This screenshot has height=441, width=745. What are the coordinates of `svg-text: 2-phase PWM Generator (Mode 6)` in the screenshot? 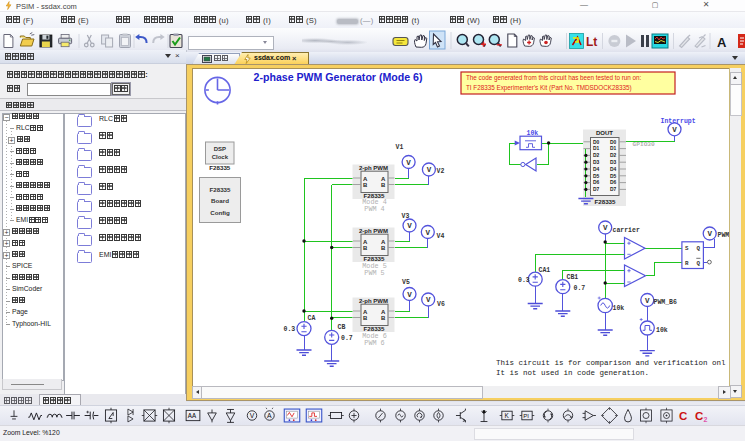 It's located at (338, 77).